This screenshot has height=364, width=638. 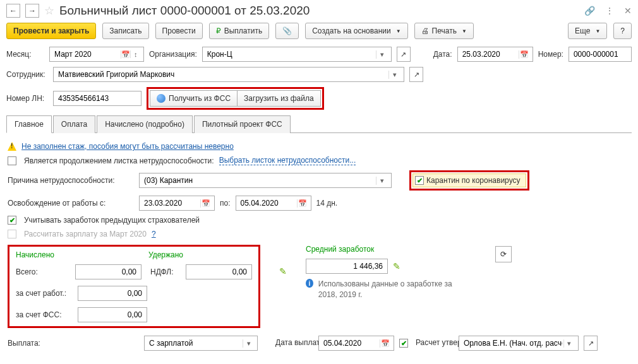 What do you see at coordinates (388, 249) in the screenshot?
I see `avg-earnings-header: Средний заработок` at bounding box center [388, 249].